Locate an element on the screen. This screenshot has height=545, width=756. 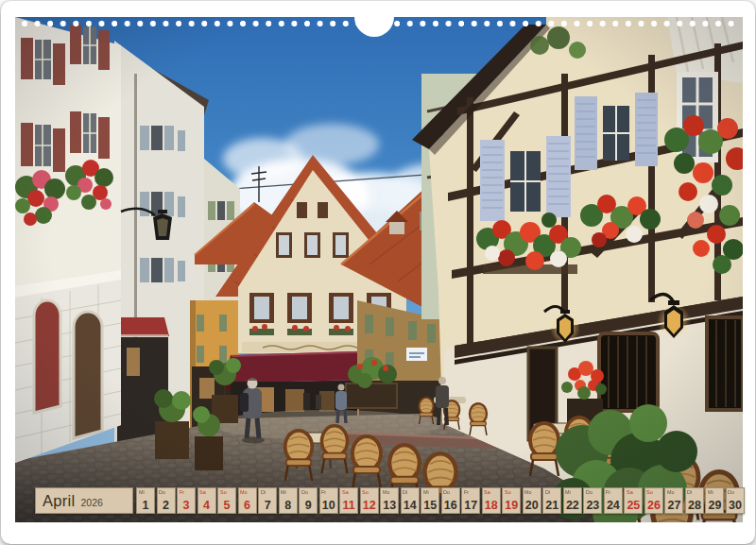
calendar-day-cell: Sa4 is located at coordinates (207, 501).